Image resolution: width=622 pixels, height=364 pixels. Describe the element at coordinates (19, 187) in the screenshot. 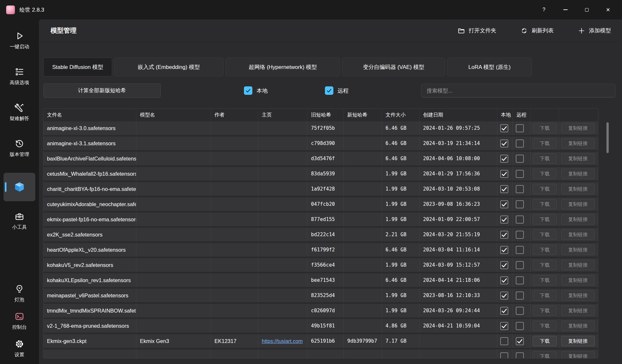

I see `sidebar-item-model-manager` at that location.